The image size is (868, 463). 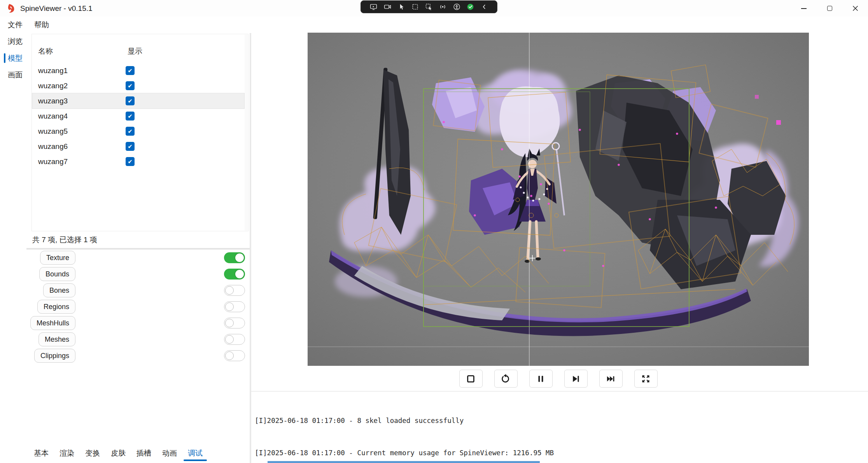 I want to click on meshhulls-toggle-button: MeshHulls, so click(x=53, y=323).